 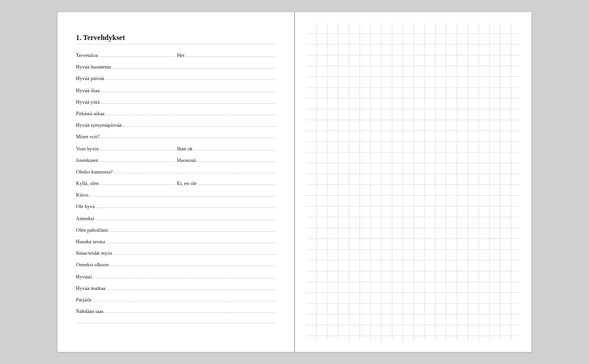 What do you see at coordinates (89, 102) in the screenshot?
I see `vocab-term: Hyvää yötä` at bounding box center [89, 102].